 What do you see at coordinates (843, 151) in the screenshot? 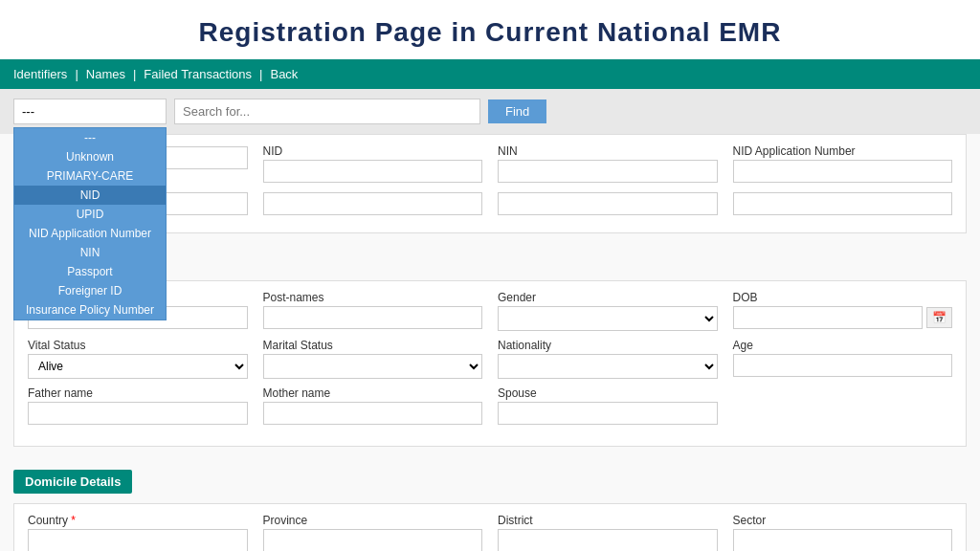
I see `id-label-nid-app: NID Application Number` at bounding box center [843, 151].